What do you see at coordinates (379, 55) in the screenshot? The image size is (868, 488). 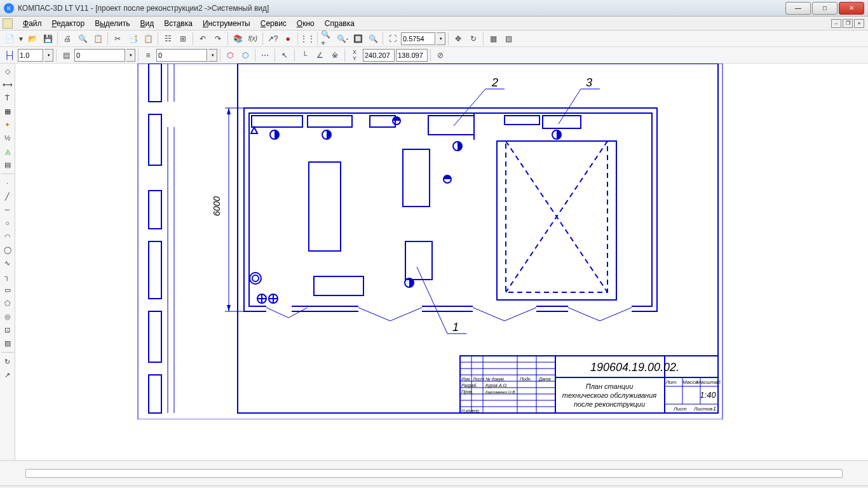 I see `coord-x-input` at bounding box center [379, 55].